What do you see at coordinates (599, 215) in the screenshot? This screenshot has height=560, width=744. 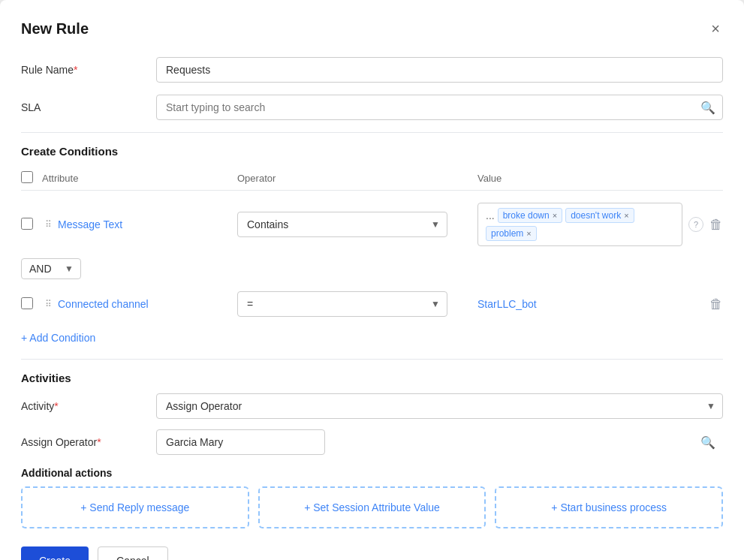 I see `tag-doesnt-work: doesn't work ×` at bounding box center [599, 215].